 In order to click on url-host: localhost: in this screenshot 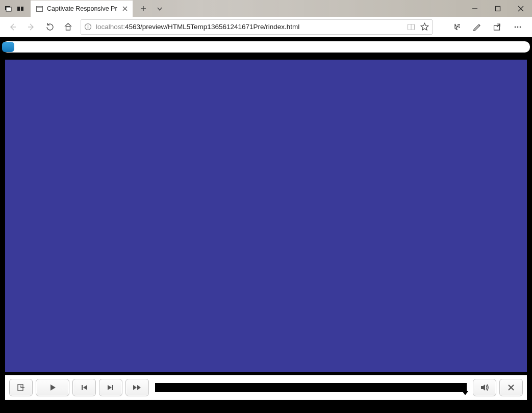, I will do `click(110, 27)`.